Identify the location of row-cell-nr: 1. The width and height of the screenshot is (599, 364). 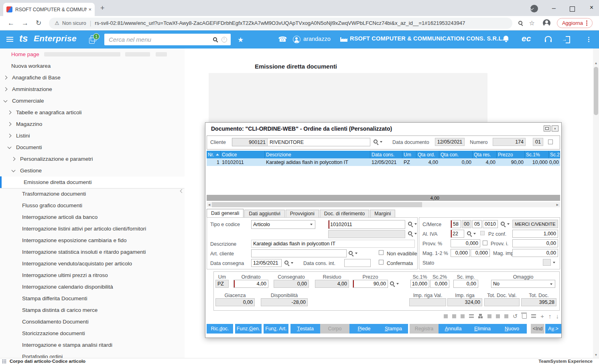
(213, 162).